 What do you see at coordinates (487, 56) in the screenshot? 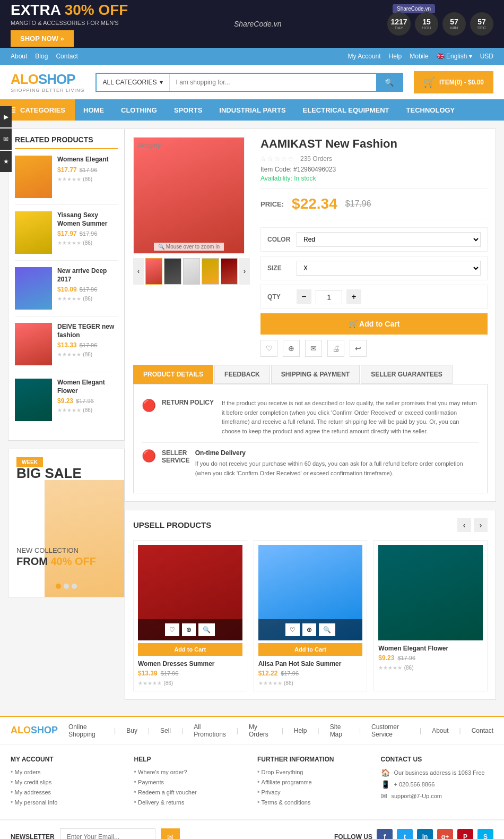
I see `nav-currency-link: USD` at bounding box center [487, 56].